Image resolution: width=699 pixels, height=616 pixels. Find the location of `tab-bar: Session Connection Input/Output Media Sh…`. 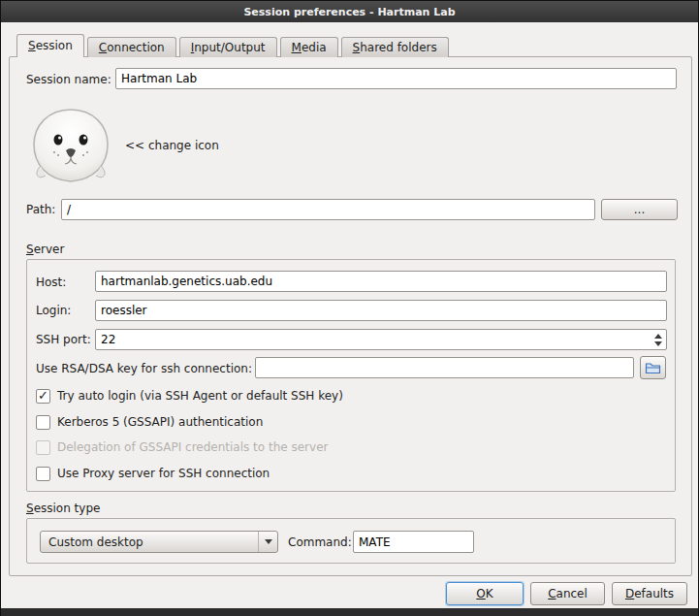

tab-bar: Session Connection Input/Output Media Sh… is located at coordinates (233, 46).